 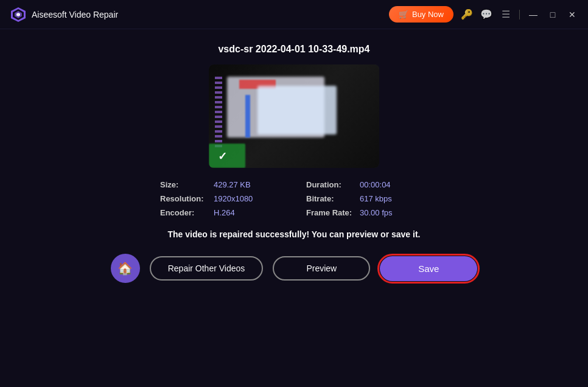 I want to click on preview-button: Preview, so click(x=321, y=268).